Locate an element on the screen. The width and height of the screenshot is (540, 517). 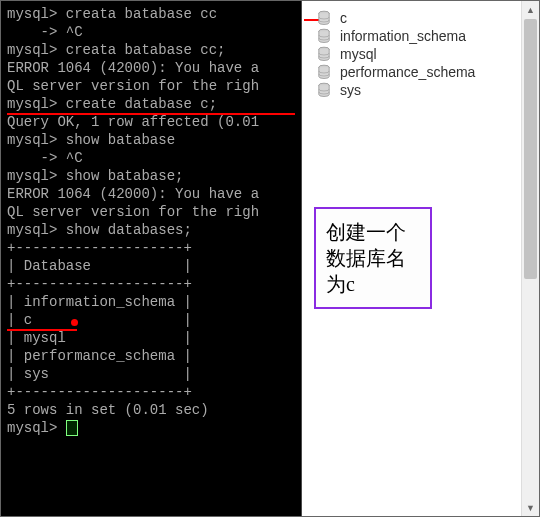
annotation-line: 数据库名 is located at coordinates (373, 258).